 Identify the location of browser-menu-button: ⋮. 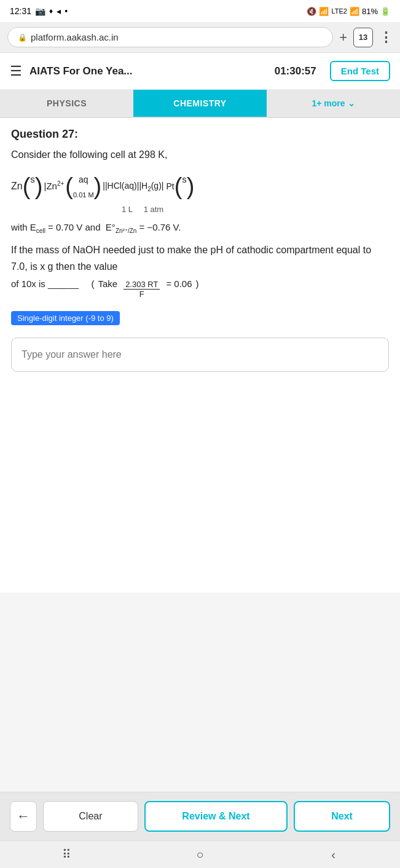
(386, 37).